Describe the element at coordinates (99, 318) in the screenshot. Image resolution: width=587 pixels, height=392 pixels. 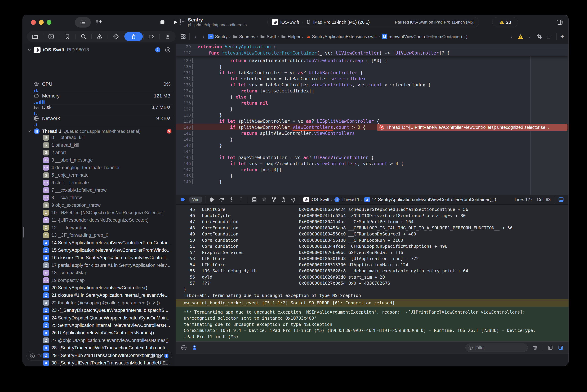
I see `stack-frame-row: 24 SentryDispatchQueueWrapper.dispatchSy…` at that location.